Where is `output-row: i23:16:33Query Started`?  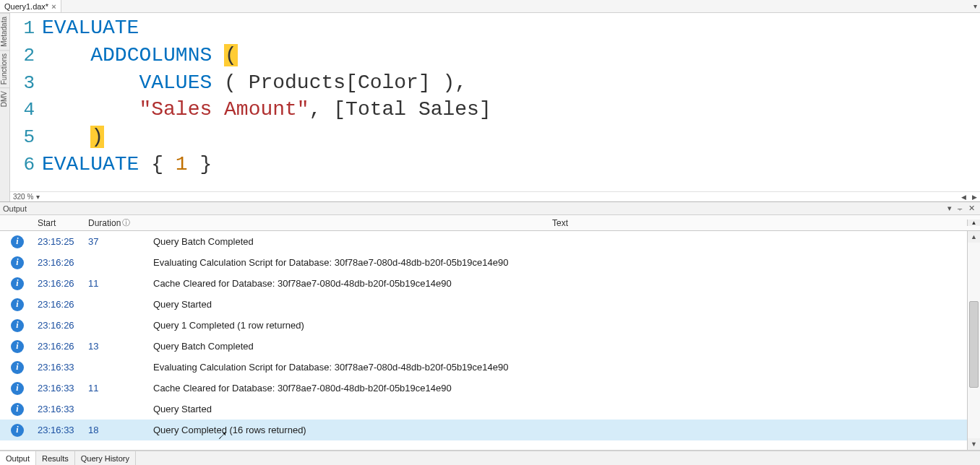
output-row: i23:16:33Query Started is located at coordinates (490, 409).